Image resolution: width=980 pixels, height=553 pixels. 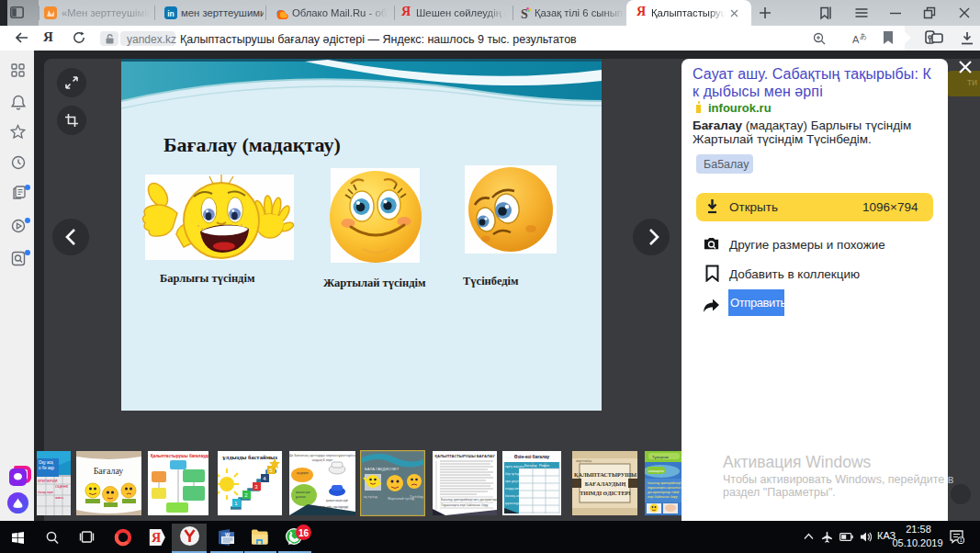 What do you see at coordinates (605, 474) in the screenshot?
I see `svg-text: ҚАЛЫПТАСТЫРУШЫ` at bounding box center [605, 474].